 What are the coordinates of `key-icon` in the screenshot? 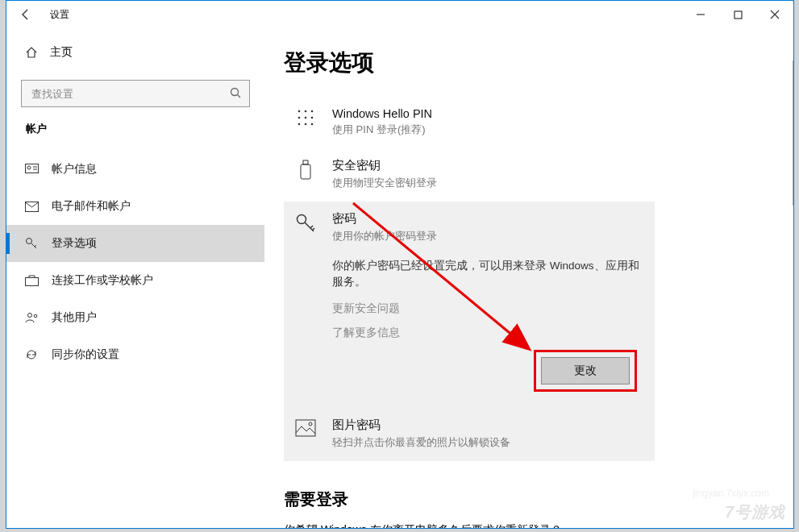 It's located at (31, 243).